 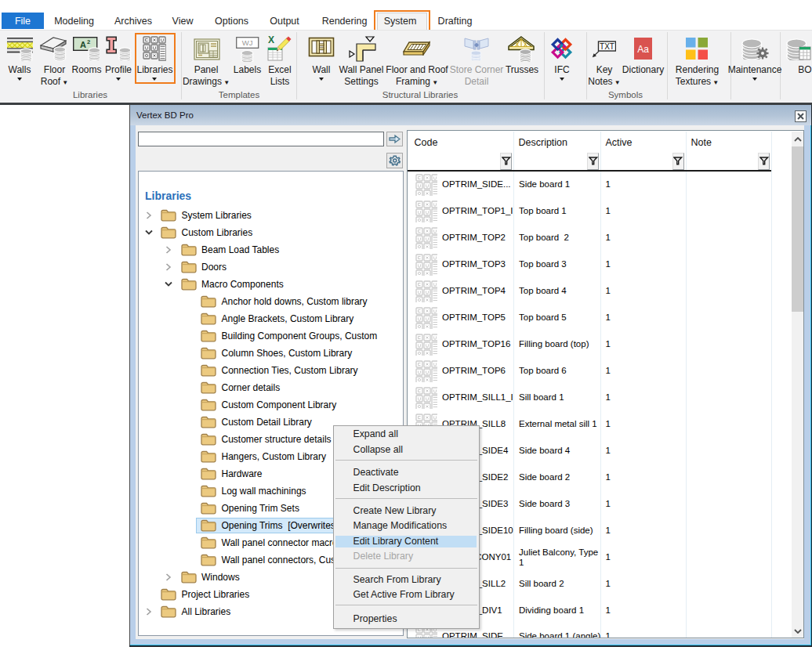 What do you see at coordinates (643, 49) in the screenshot?
I see `svg-text: Aa` at bounding box center [643, 49].